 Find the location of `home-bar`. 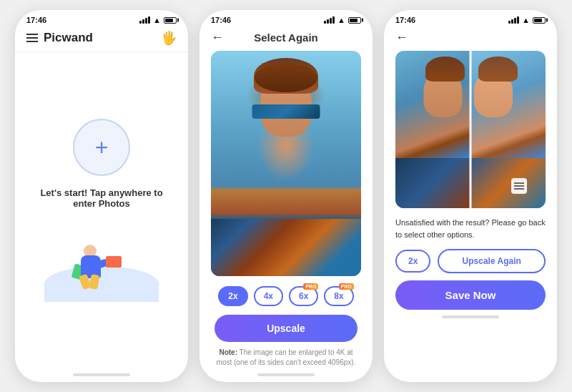

home-bar is located at coordinates (102, 375).